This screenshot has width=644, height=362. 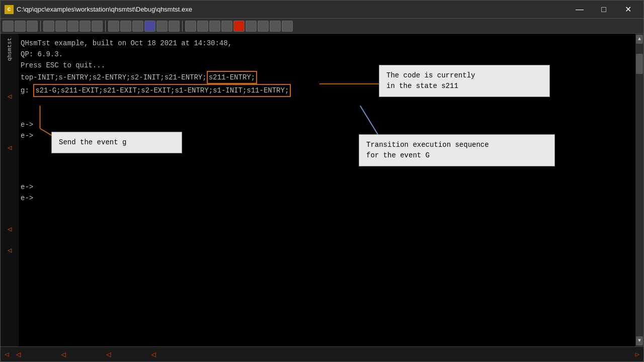 I want to click on terminal-line-10: e->, so click(x=327, y=187).